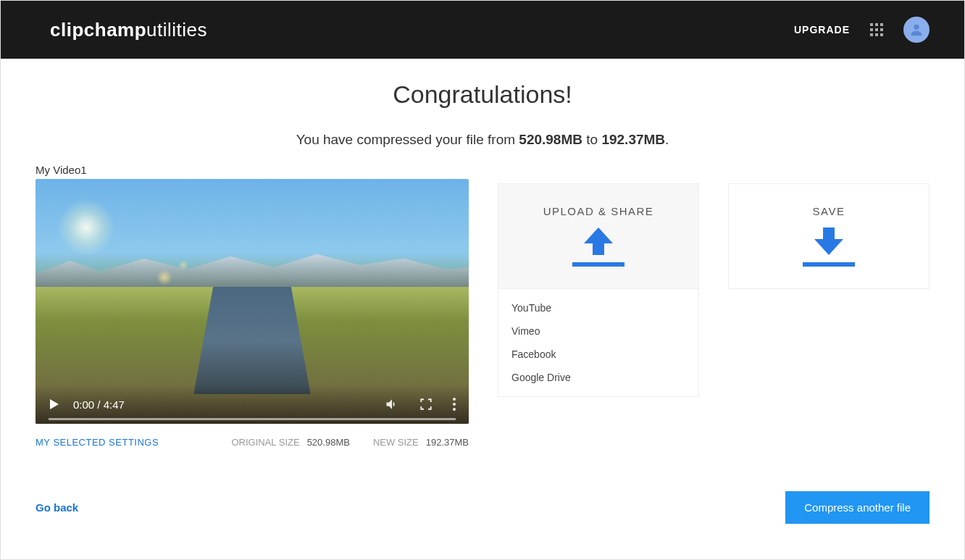 This screenshot has width=965, height=560. I want to click on share-option-vimeo: Vimeo, so click(598, 331).